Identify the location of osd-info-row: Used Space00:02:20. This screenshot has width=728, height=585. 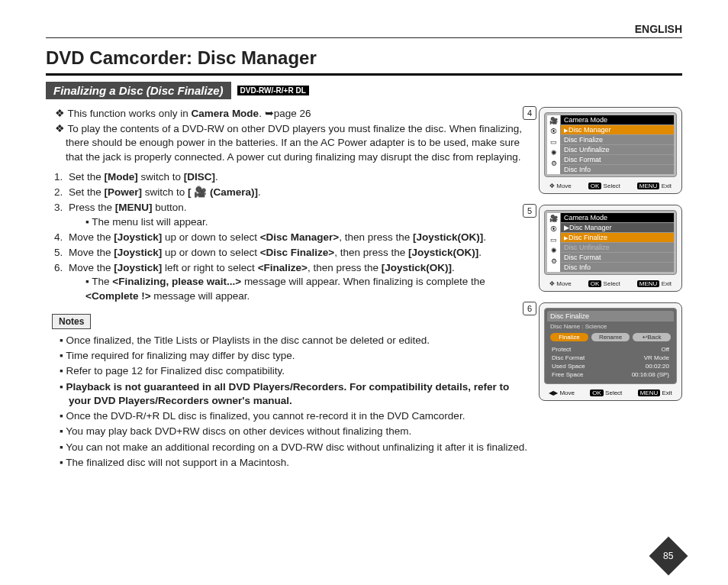
(610, 367).